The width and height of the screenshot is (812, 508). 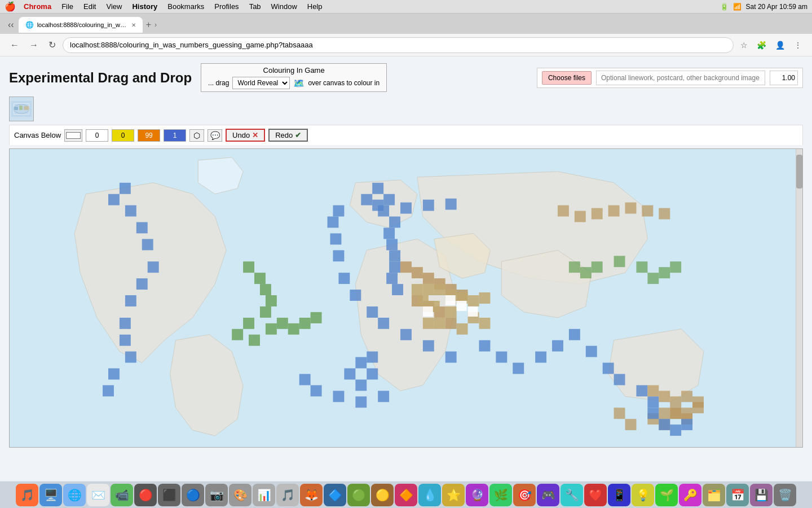 I want to click on apple-menu: 🍎, so click(x=10, y=7).